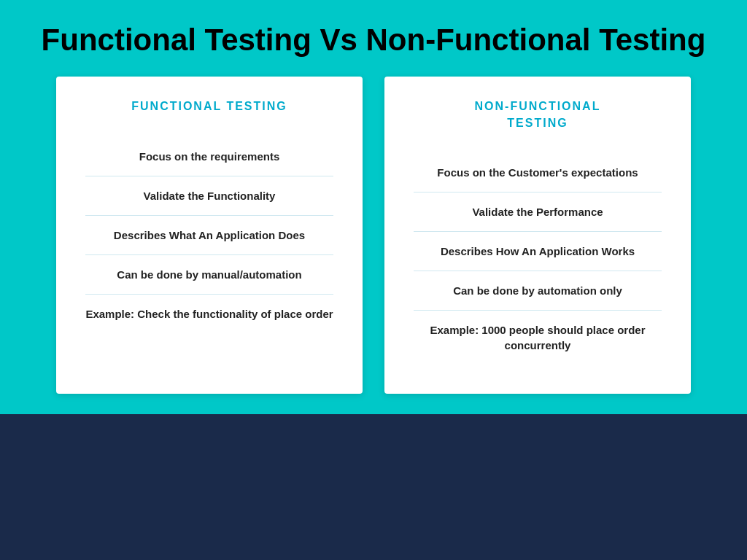  Describe the element at coordinates (209, 106) in the screenshot. I see `functional-testing-title: FUNCTIONAL TESTING` at that location.